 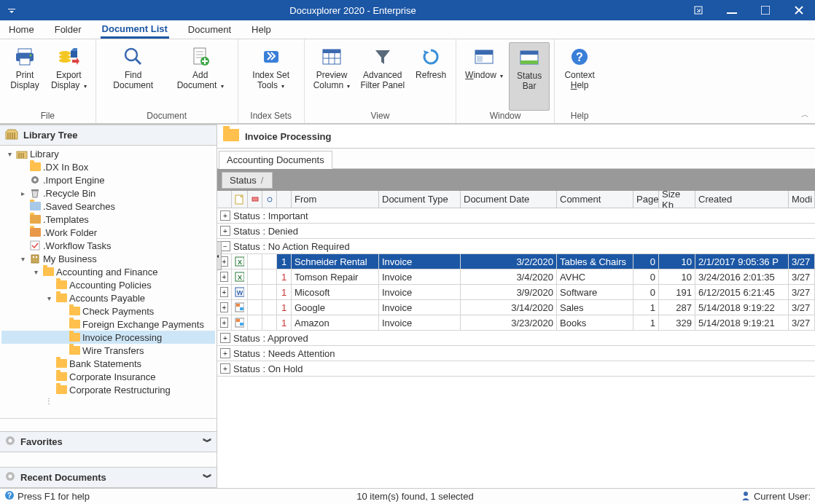 What do you see at coordinates (516, 232) in the screenshot?
I see `group-row-denied: +Status : Denied` at bounding box center [516, 232].